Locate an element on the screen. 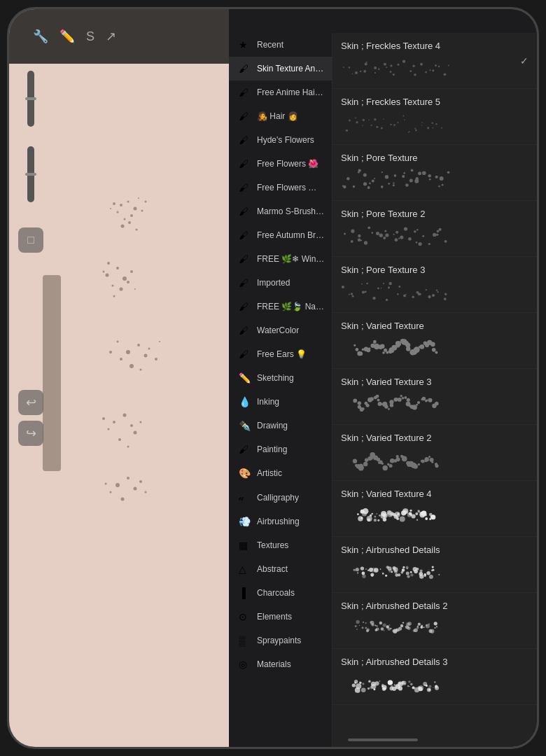  sidebar-icon-21: ▦ is located at coordinates (245, 545).